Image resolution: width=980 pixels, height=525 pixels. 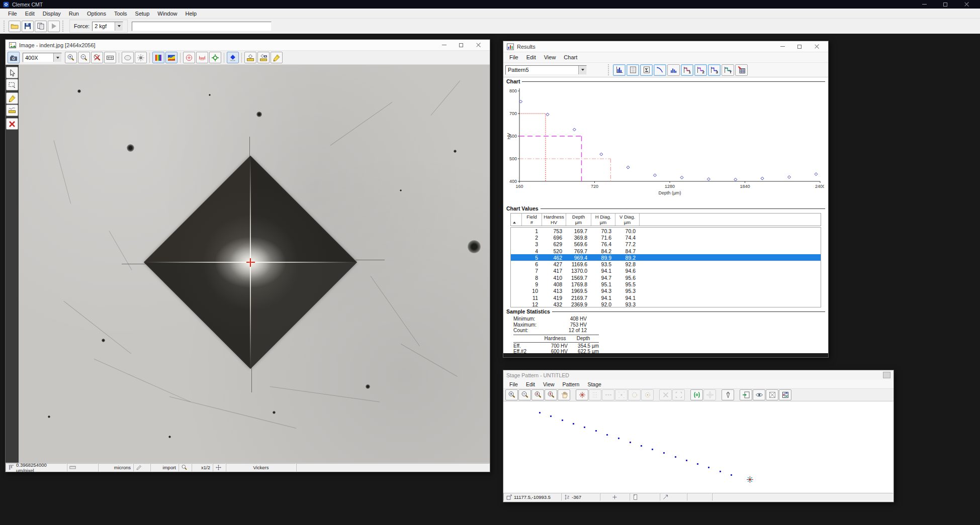 What do you see at coordinates (710, 395) in the screenshot?
I see `move-pattern-button` at bounding box center [710, 395].